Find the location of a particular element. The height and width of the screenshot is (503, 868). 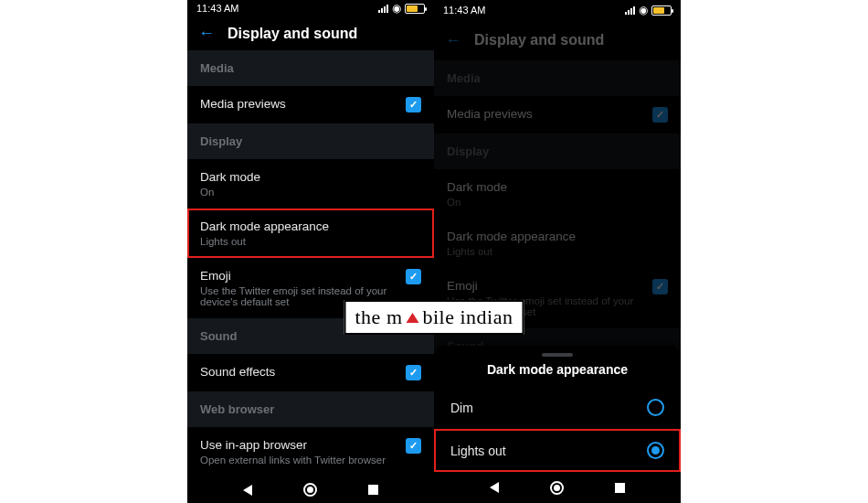

radio-option-lights-out: Lights out is located at coordinates (557, 450).